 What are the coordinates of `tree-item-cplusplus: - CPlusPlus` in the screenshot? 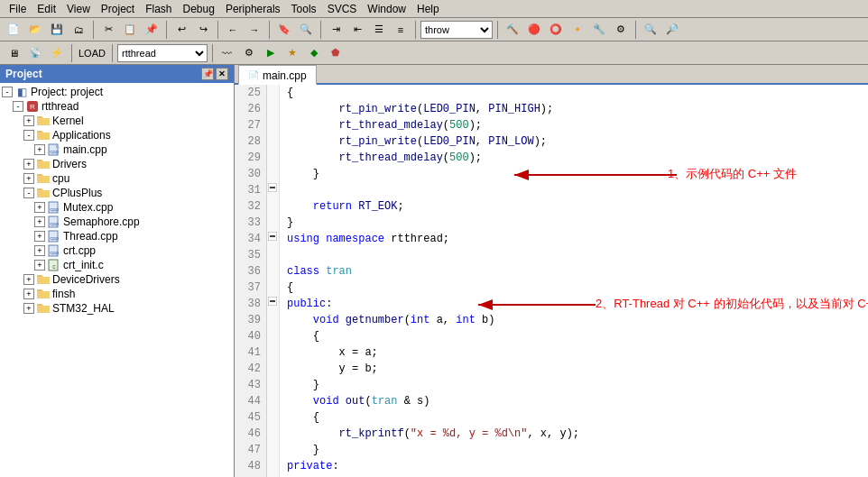 It's located at (117, 193).